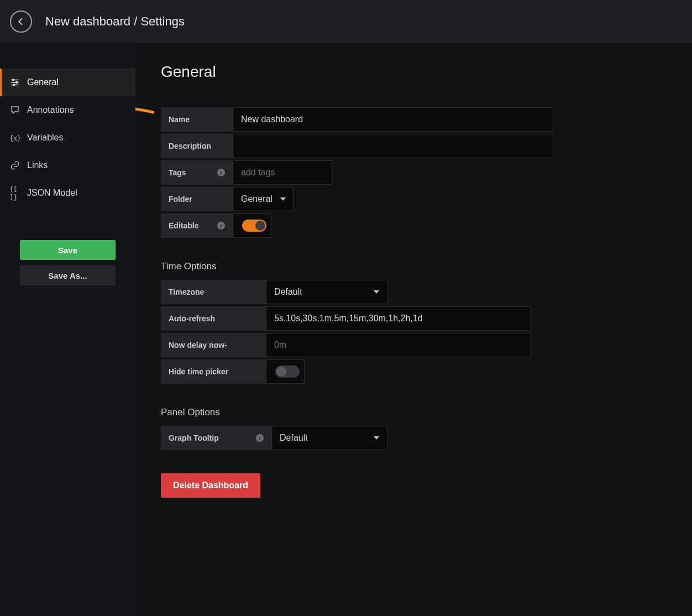 The image size is (692, 616). What do you see at coordinates (399, 319) in the screenshot?
I see `autorefresh-input` at bounding box center [399, 319].